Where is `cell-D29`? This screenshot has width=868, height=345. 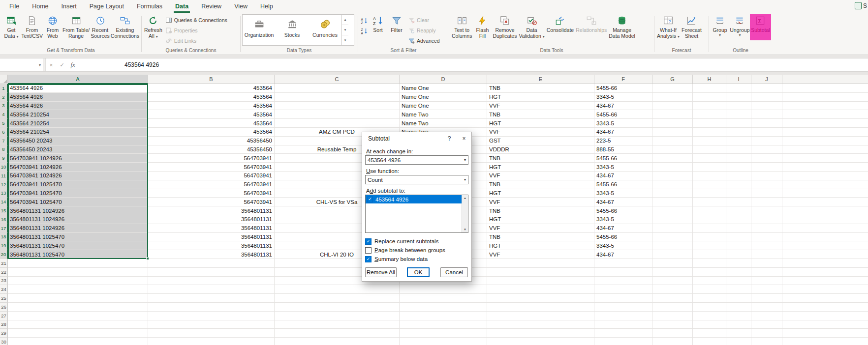 cell-D29 is located at coordinates (443, 333).